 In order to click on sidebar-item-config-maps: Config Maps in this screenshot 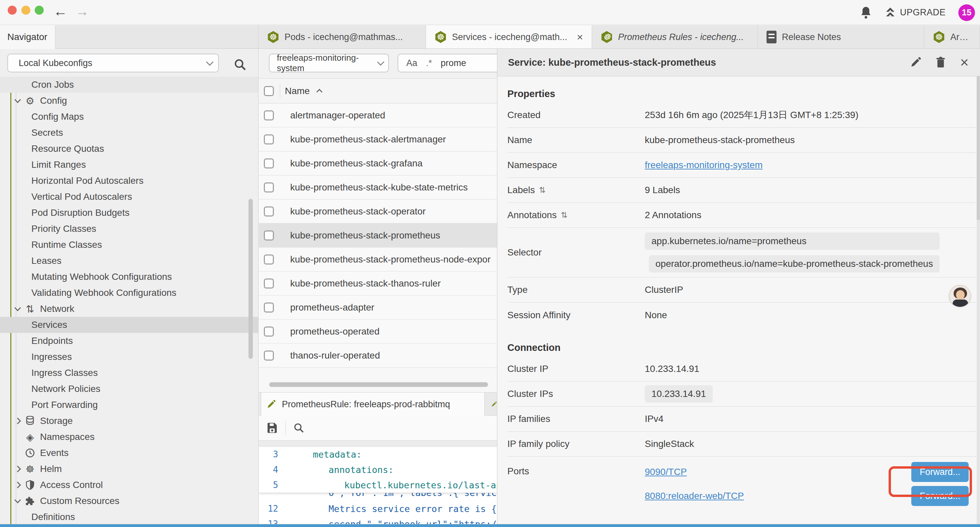, I will do `click(129, 117)`.